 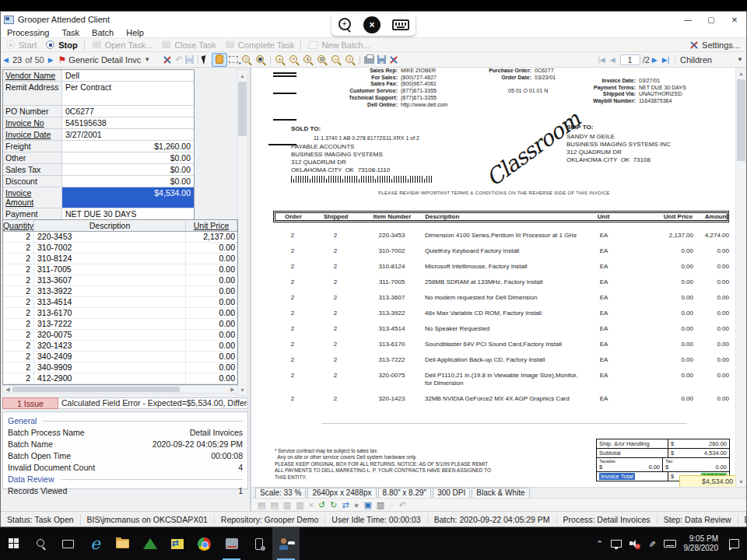 What do you see at coordinates (655, 60) in the screenshot?
I see `next-page-button: ▶` at bounding box center [655, 60].